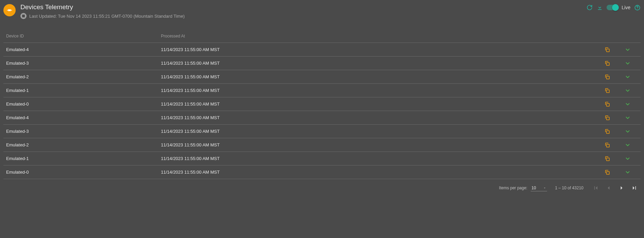  I want to click on page-size-value: 10, so click(533, 188).